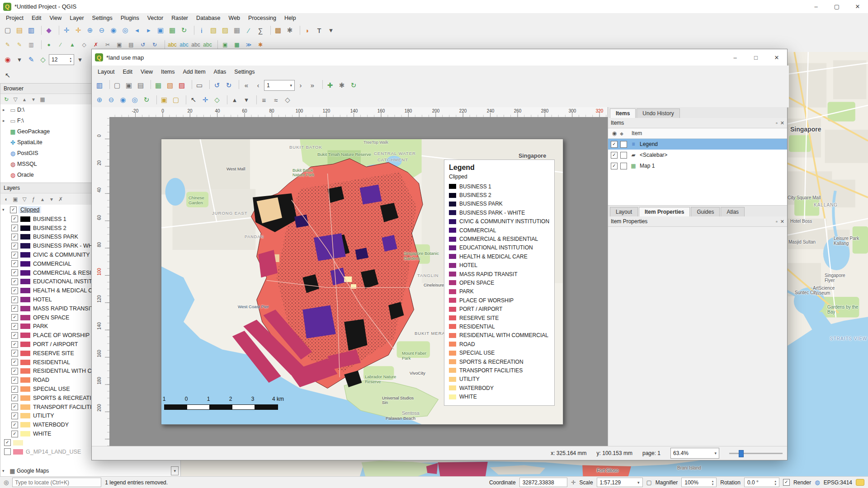 The image size is (868, 488). What do you see at coordinates (57, 483) in the screenshot?
I see `locate-input` at bounding box center [57, 483].